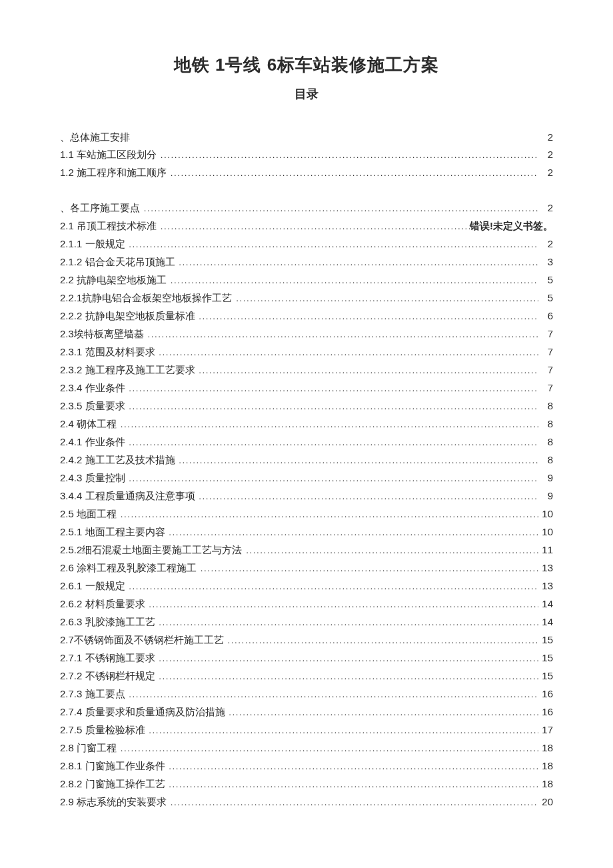  I want to click on toc-entry-label: 2.2 抗静电架空地板施工, so click(113, 280).